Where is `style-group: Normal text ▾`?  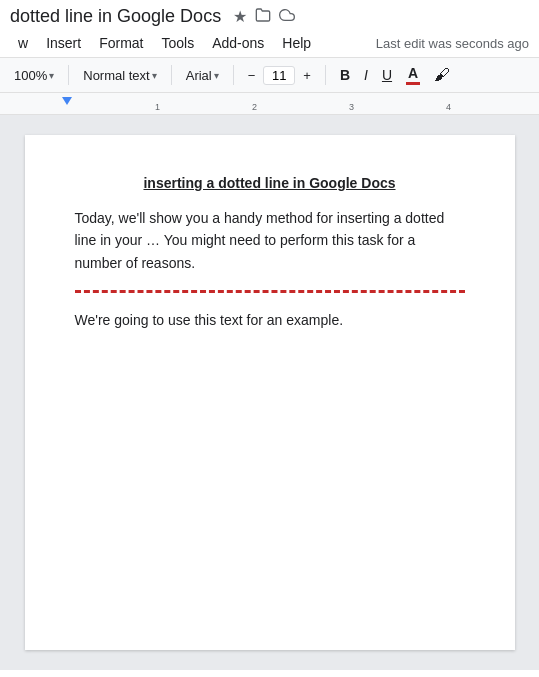 style-group: Normal text ▾ is located at coordinates (120, 76).